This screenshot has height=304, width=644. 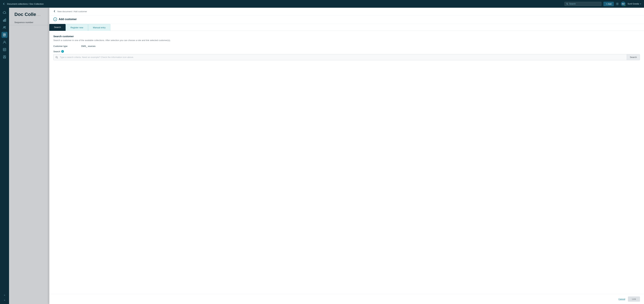 I want to click on modal-subheader: New document / Add customer, so click(x=346, y=11).